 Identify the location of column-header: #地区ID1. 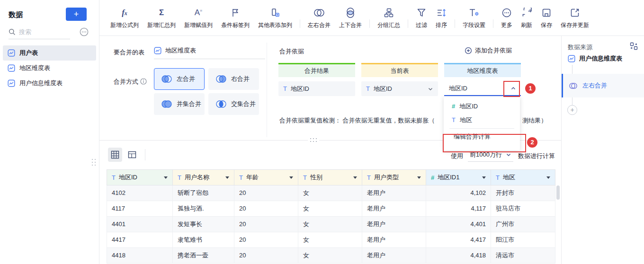
(458, 177).